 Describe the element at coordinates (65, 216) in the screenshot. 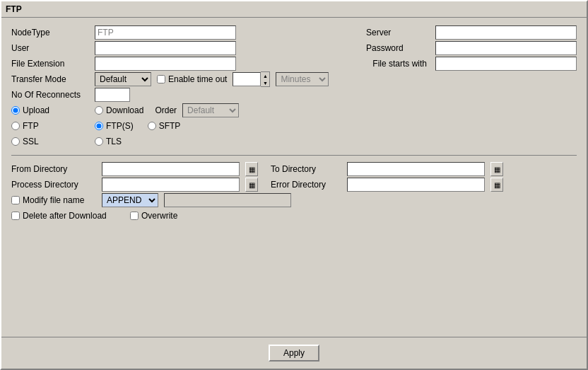

I see `delete-after-label: Delete after Download` at that location.